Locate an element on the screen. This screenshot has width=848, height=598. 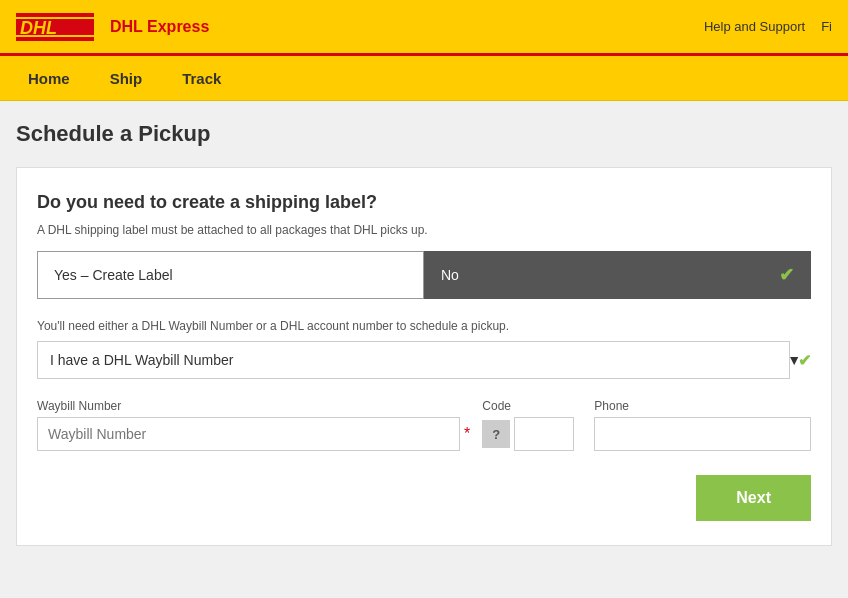
waybill-dropdown: I have a DHL Waybill Number I have a DHL… is located at coordinates (414, 360).